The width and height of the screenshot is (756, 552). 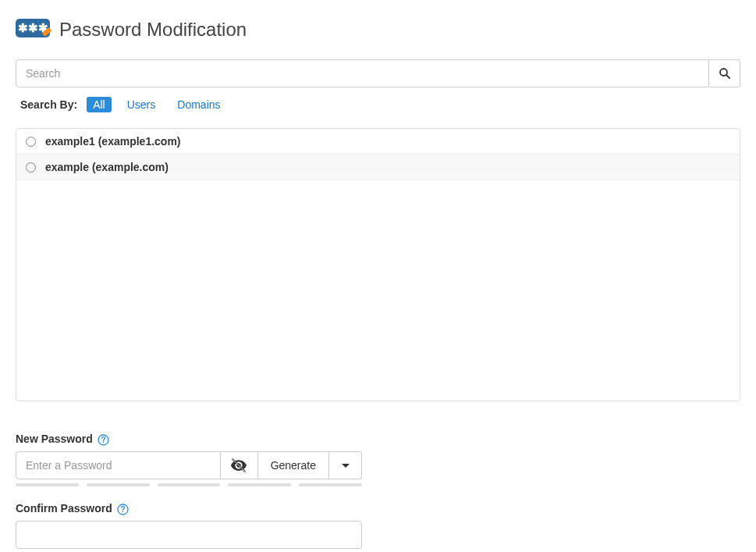 I want to click on confirm-password-label: Confirm Password, so click(x=64, y=508).